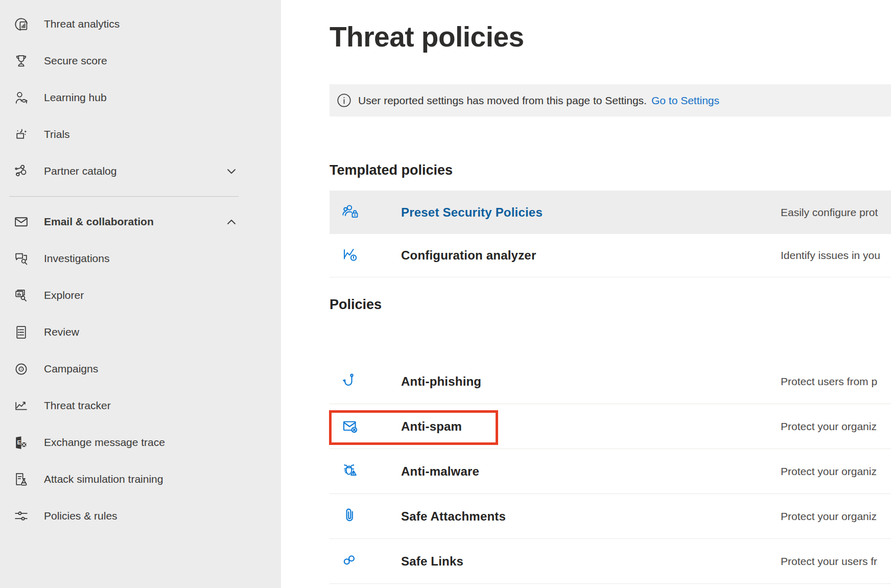 The image size is (891, 588). What do you see at coordinates (610, 100) in the screenshot?
I see `info-banner: User reported settings has moved from th…` at bounding box center [610, 100].